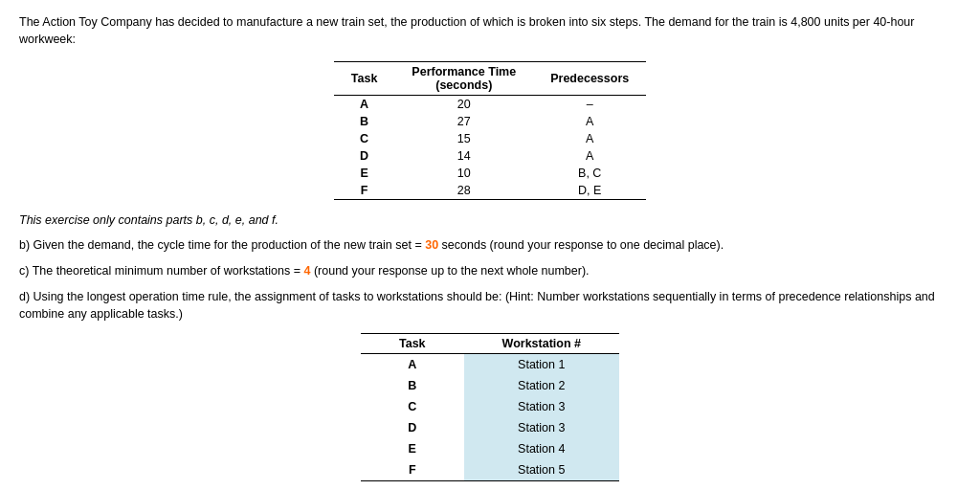 Image resolution: width=980 pixels, height=490 pixels. Describe the element at coordinates (412, 428) in the screenshot. I see `ws-task-cell: D` at that location.